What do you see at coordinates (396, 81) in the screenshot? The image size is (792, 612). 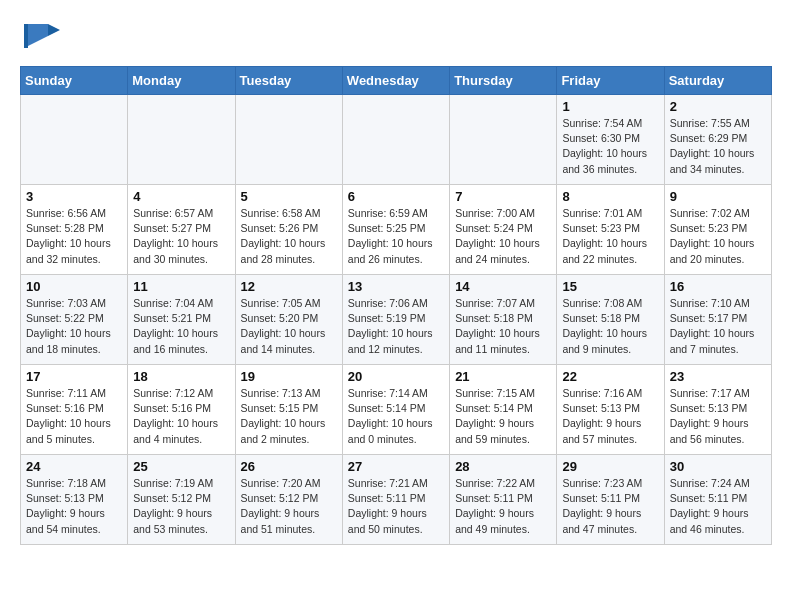 I see `weekday-header-wednesday: Wednesday` at bounding box center [396, 81].